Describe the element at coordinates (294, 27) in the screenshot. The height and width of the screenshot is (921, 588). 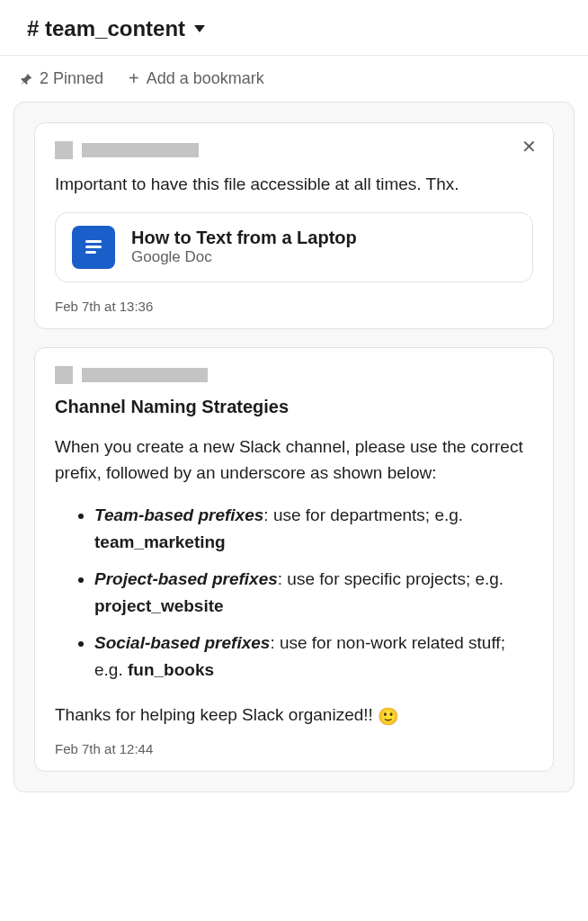
I see `channel-header: # team_content` at that location.